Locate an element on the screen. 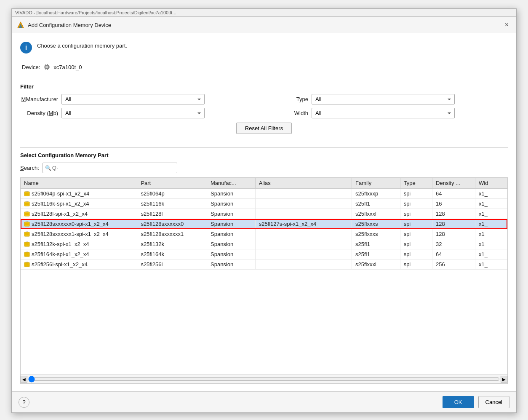 The height and width of the screenshot is (420, 528). dialog-footer: ? OK Cancel is located at coordinates (264, 402).